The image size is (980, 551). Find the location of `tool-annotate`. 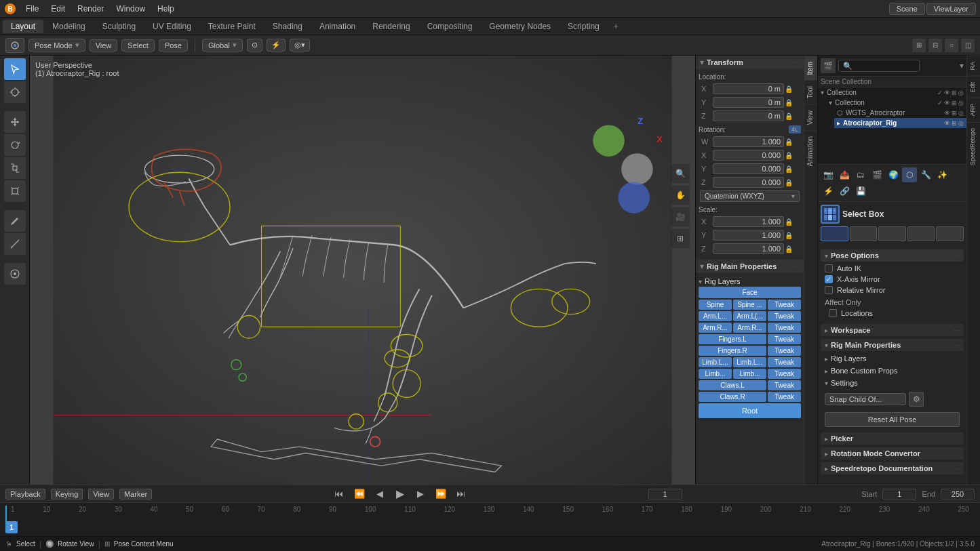

tool-annotate is located at coordinates (15, 221).